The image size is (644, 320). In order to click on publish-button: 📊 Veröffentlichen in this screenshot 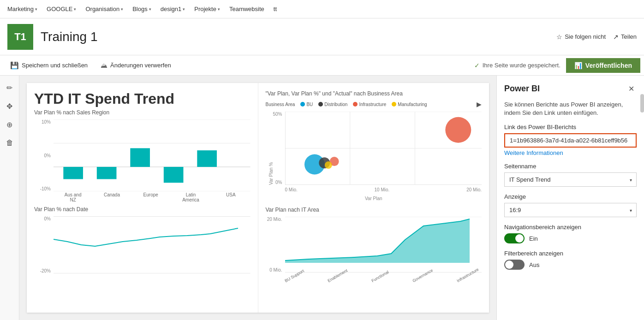, I will do `click(603, 65)`.